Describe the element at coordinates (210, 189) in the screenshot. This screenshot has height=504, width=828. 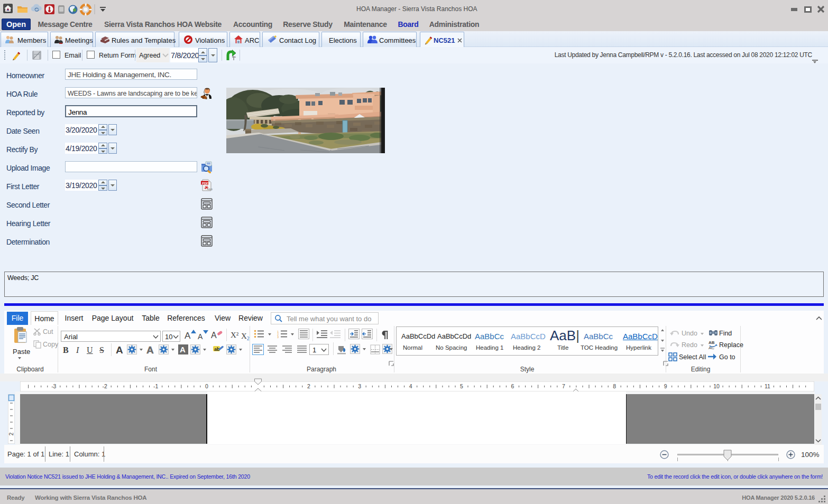
I see `svg-text: Adobe` at that location.